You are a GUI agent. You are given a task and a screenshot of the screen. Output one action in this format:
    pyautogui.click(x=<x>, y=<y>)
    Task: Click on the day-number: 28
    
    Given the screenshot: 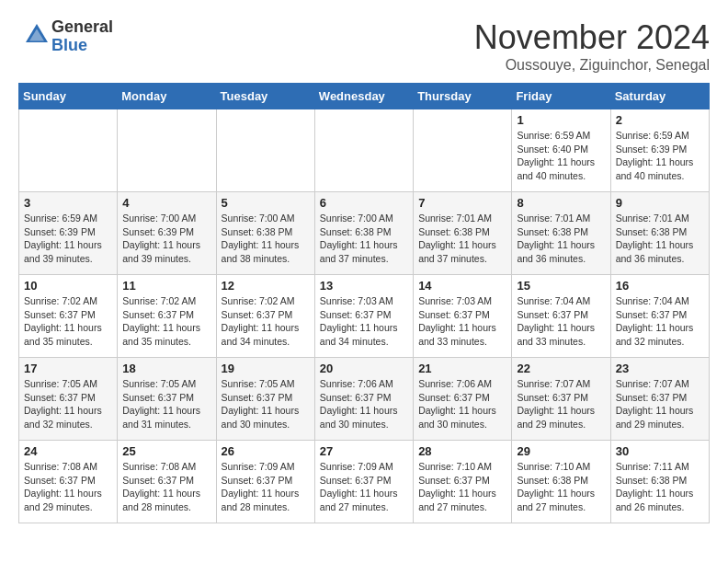 What is the action you would take?
    pyautogui.click(x=462, y=451)
    